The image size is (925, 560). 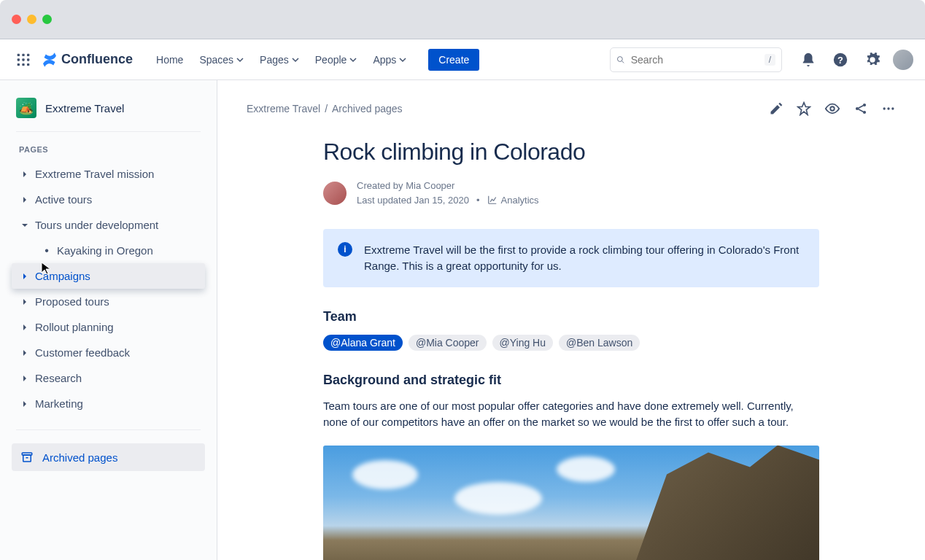 What do you see at coordinates (776, 109) in the screenshot?
I see `pencil-icon` at bounding box center [776, 109].